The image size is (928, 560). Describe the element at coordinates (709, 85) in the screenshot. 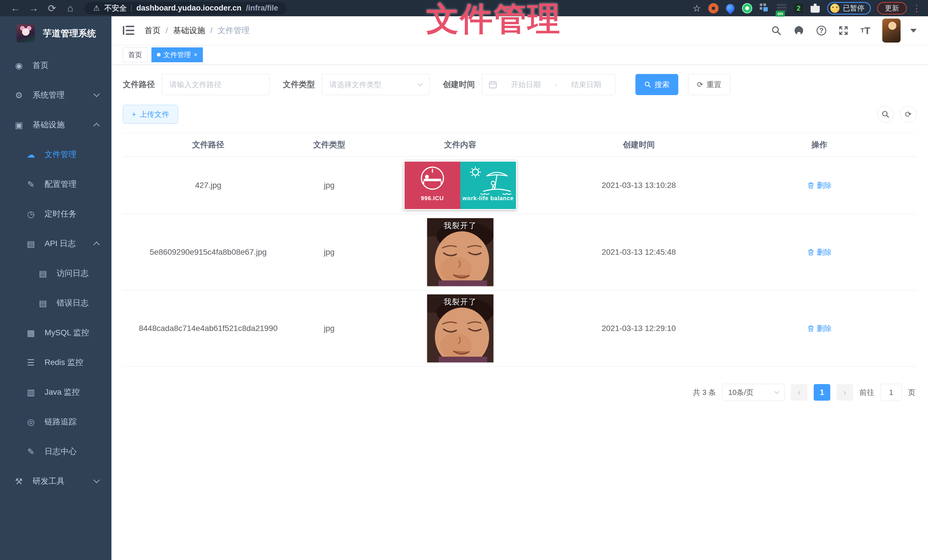

I see `reset-button: ⟳ 重置` at that location.